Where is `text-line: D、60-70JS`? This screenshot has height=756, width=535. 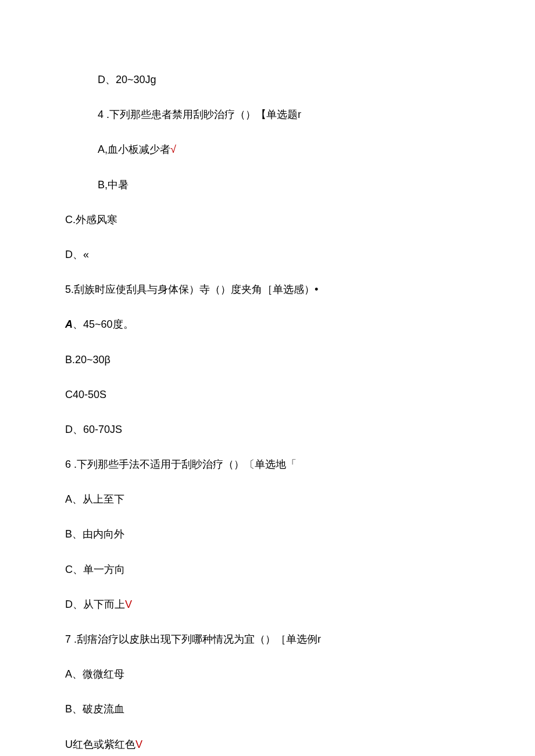
text-line: D、60-70JS is located at coordinates (277, 430).